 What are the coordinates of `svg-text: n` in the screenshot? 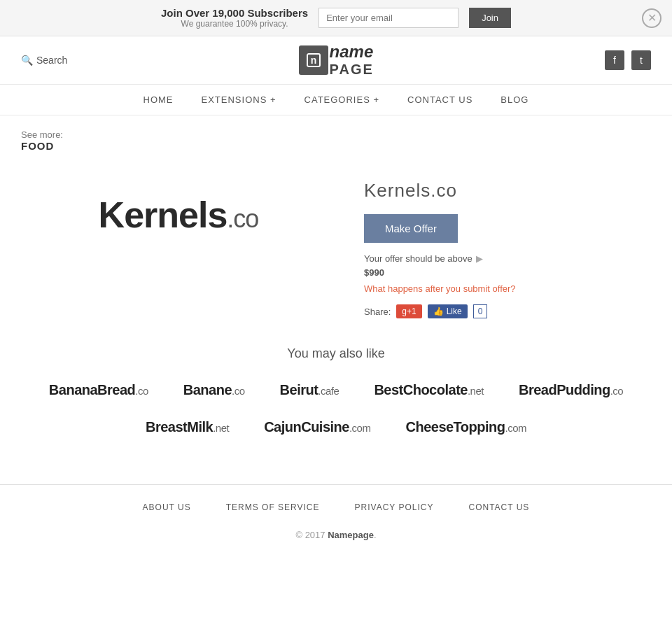 It's located at (314, 60).